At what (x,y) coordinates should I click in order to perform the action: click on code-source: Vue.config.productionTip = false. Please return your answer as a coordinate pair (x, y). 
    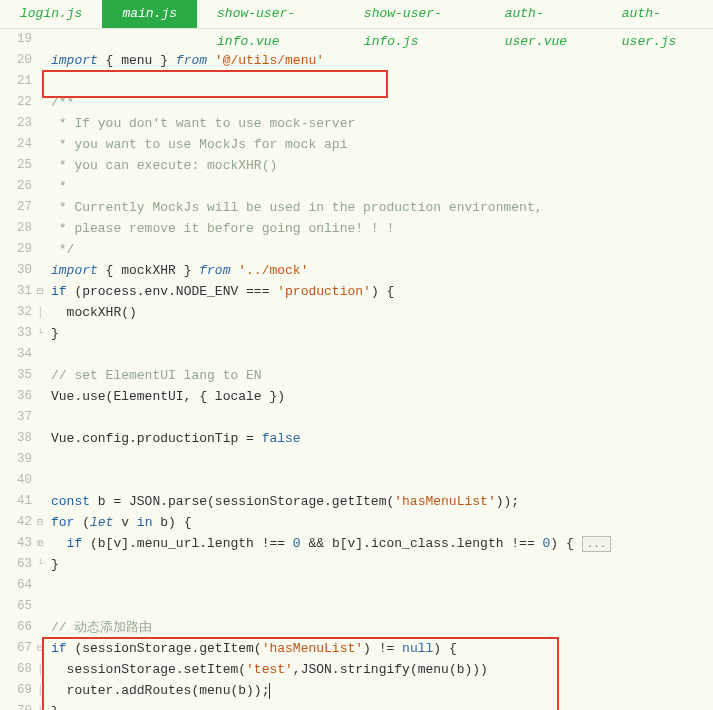
    Looking at the image, I should click on (175, 438).